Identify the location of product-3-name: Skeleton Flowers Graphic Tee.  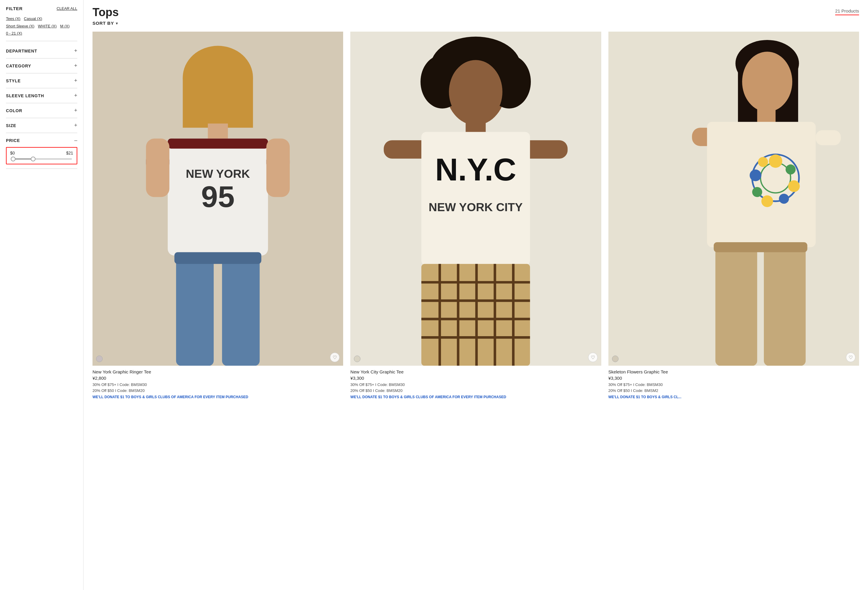
(734, 372).